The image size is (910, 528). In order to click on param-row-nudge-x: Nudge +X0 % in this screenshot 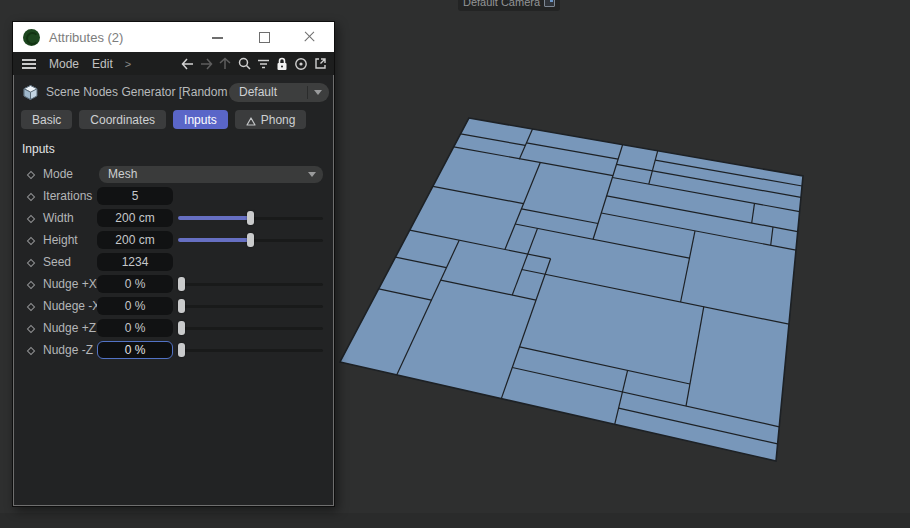, I will do `click(174, 284)`.